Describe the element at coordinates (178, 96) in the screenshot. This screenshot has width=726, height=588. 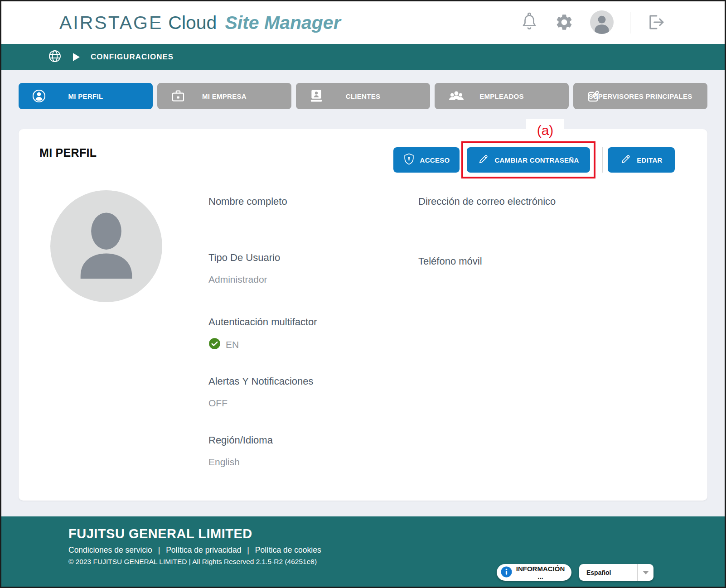
I see `briefcase-icon` at that location.